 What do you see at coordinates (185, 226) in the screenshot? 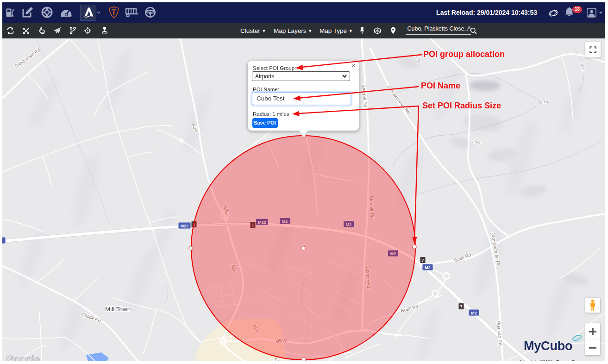
I see `svg-text: M22` at bounding box center [185, 226].